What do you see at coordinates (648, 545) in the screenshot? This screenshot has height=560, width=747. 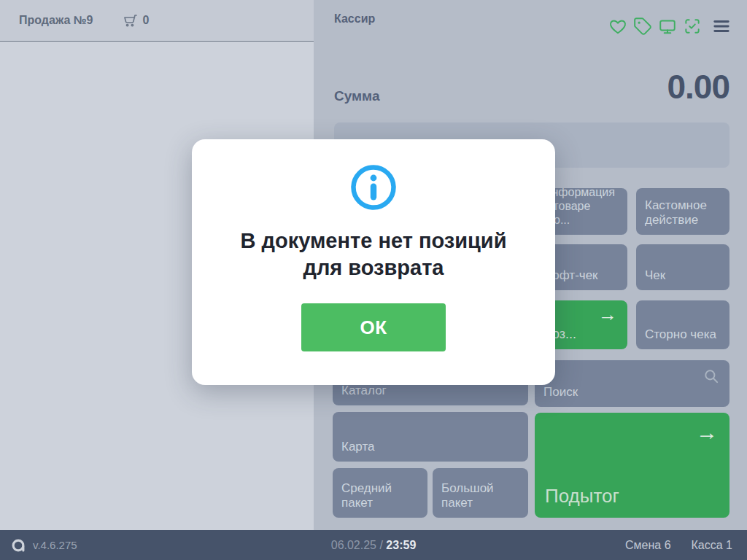 I see `shift-label: Смена 6` at bounding box center [648, 545].